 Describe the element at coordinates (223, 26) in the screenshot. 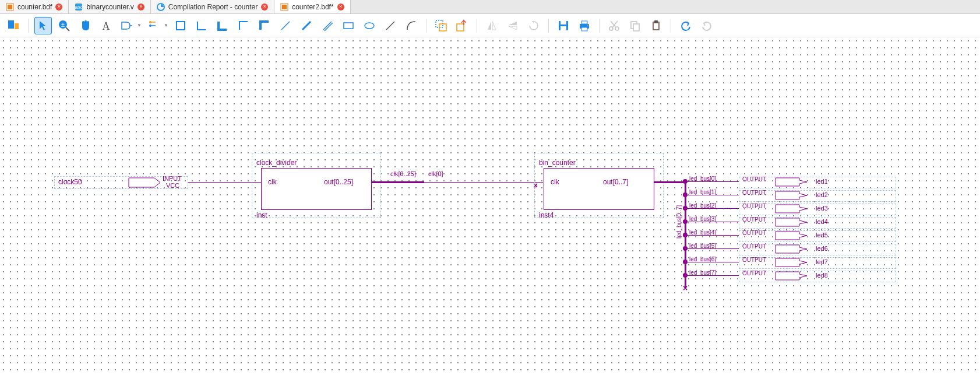

I see `orthogonal-bus-icon` at that location.